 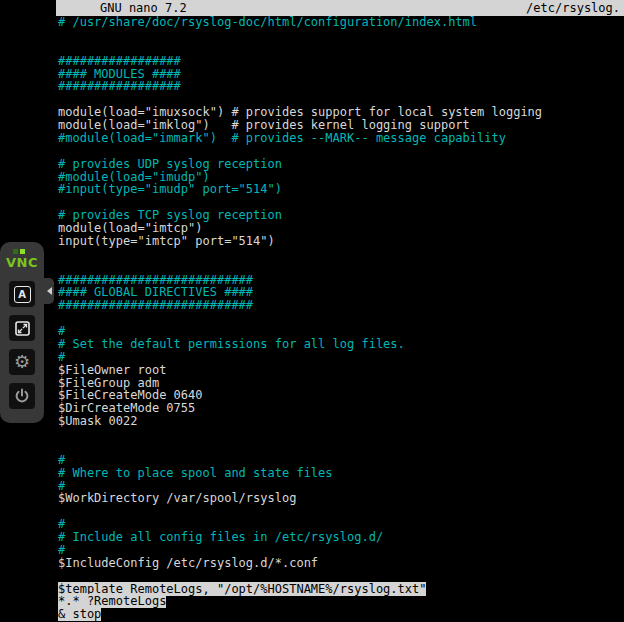 What do you see at coordinates (341, 474) in the screenshot?
I see `editor-line: # Where to place spool and state files` at bounding box center [341, 474].